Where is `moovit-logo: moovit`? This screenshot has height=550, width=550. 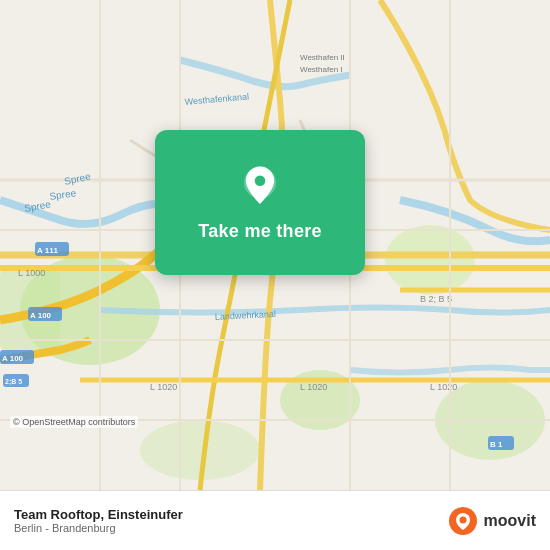 moovit-logo: moovit is located at coordinates (492, 521).